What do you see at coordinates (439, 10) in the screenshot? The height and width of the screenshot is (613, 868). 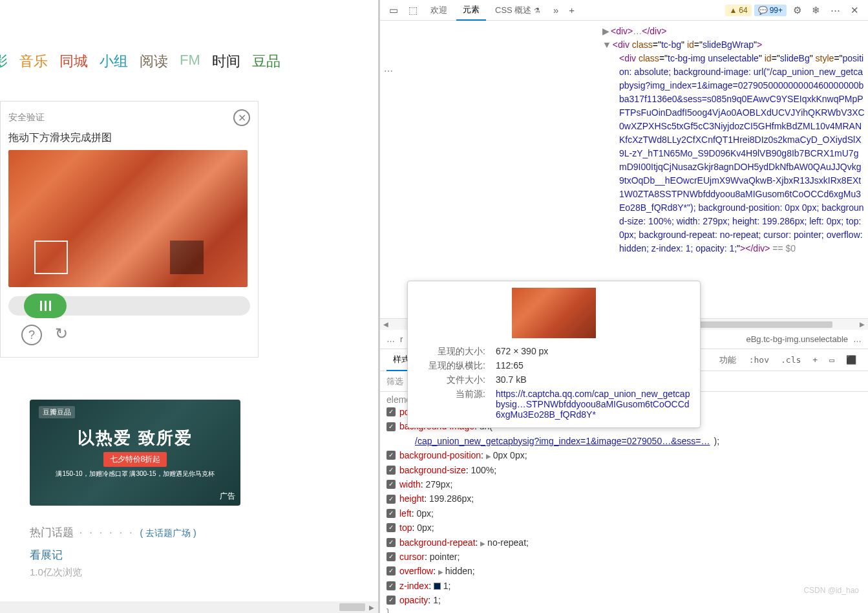 I see `tab-welcome: 欢迎` at bounding box center [439, 10].